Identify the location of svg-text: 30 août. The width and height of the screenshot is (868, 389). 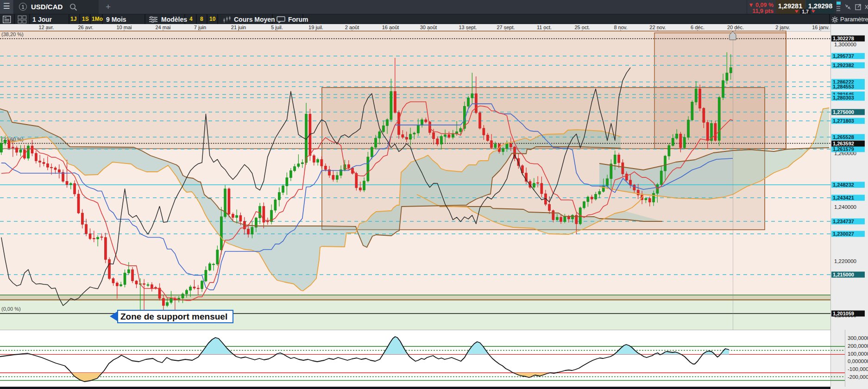
(429, 27).